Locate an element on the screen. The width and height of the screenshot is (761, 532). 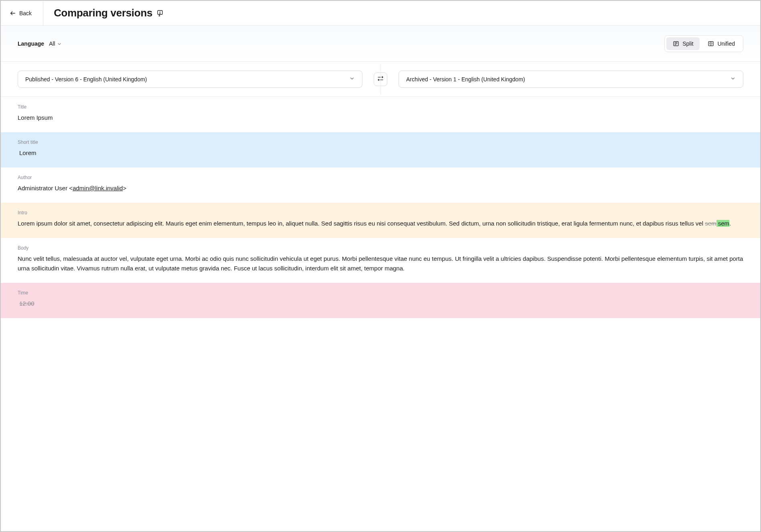
field-body-label: Body is located at coordinates (380, 248).